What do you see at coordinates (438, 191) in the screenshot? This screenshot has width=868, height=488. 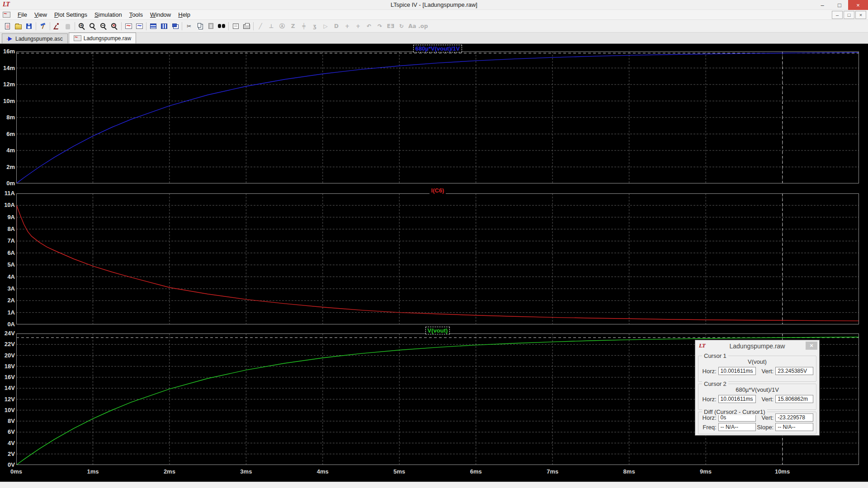 I see `trace-label-2: I(C6)` at bounding box center [438, 191].